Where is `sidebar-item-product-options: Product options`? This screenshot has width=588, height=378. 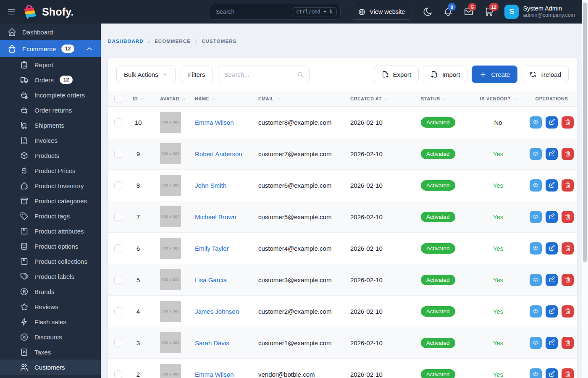 sidebar-item-product-options: Product options is located at coordinates (50, 246).